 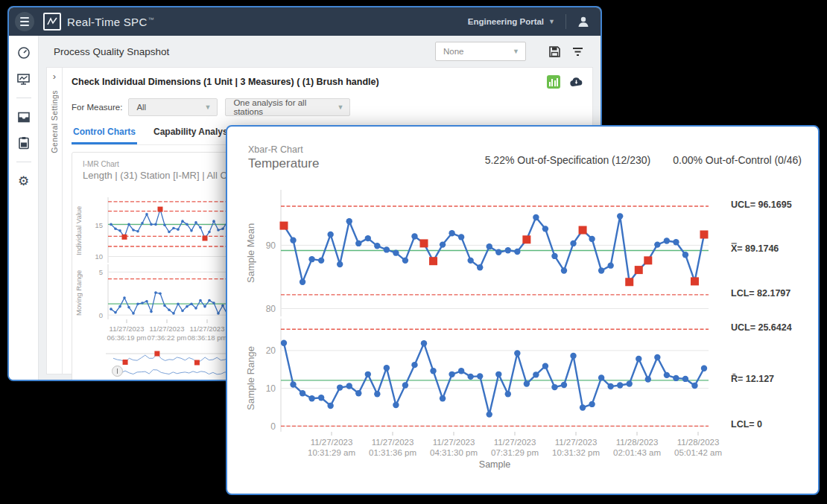 What do you see at coordinates (494, 253) in the screenshot?
I see `sample-mean-chart: 9080` at bounding box center [494, 253].